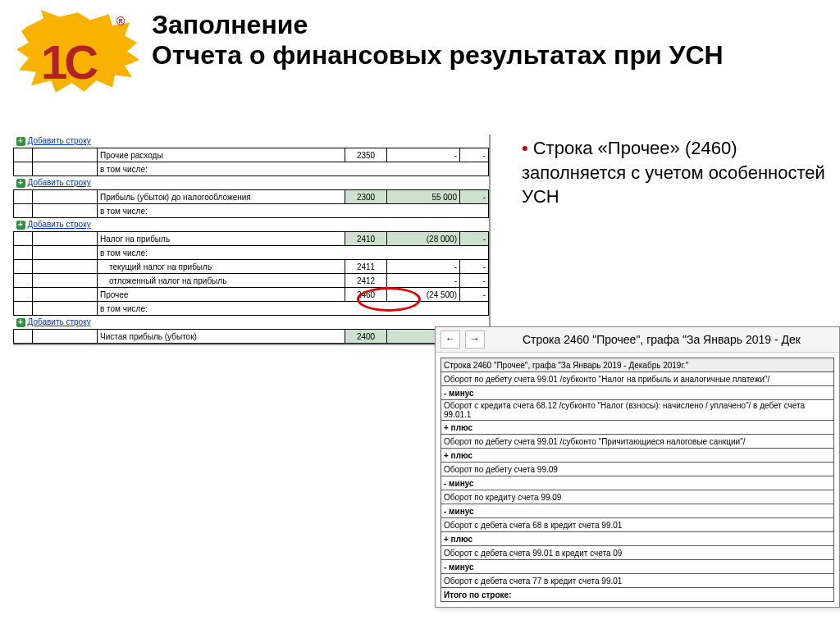 The image size is (840, 629). I want to click on row-code: 2411, so click(366, 267).